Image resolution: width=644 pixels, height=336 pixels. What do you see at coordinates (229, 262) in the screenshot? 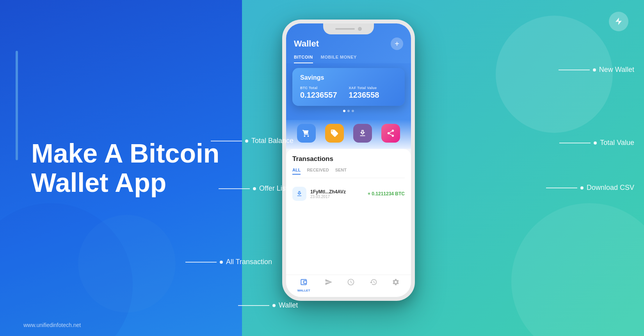
I see `annotation-all-transaction: All Transaction` at bounding box center [229, 262].